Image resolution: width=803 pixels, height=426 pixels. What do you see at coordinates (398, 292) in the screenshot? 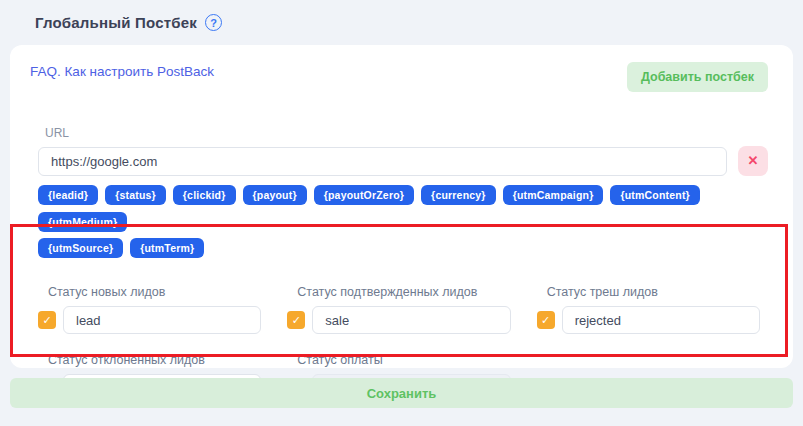
I see `status-label: Статус подтвержденных лидов` at bounding box center [398, 292].